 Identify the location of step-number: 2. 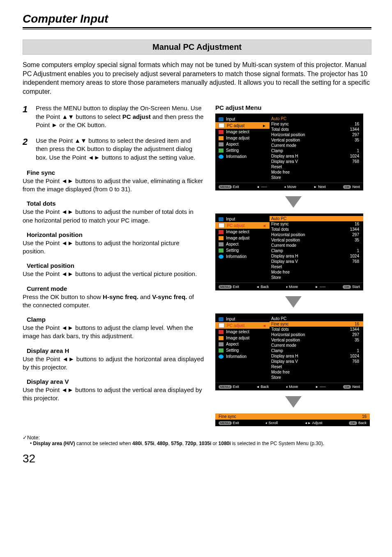
(26, 149).